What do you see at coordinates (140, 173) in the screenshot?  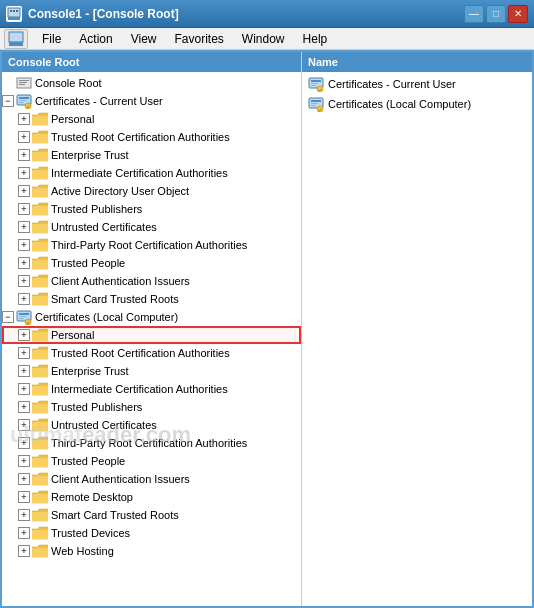 I see `tree-label-intermediate-cu: Intermediate Certification Authorities` at bounding box center [140, 173].